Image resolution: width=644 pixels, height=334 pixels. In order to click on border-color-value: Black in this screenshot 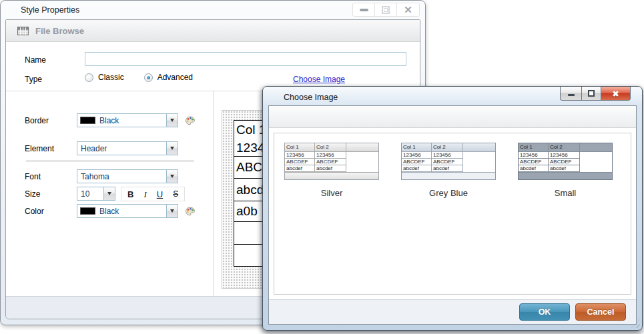, I will do `click(131, 121)`.